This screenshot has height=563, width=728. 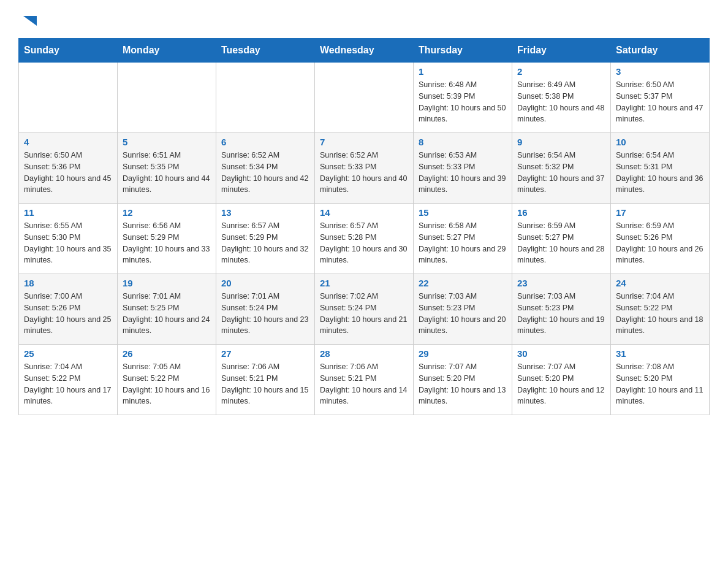 What do you see at coordinates (167, 353) in the screenshot?
I see `day-number: 26` at bounding box center [167, 353].